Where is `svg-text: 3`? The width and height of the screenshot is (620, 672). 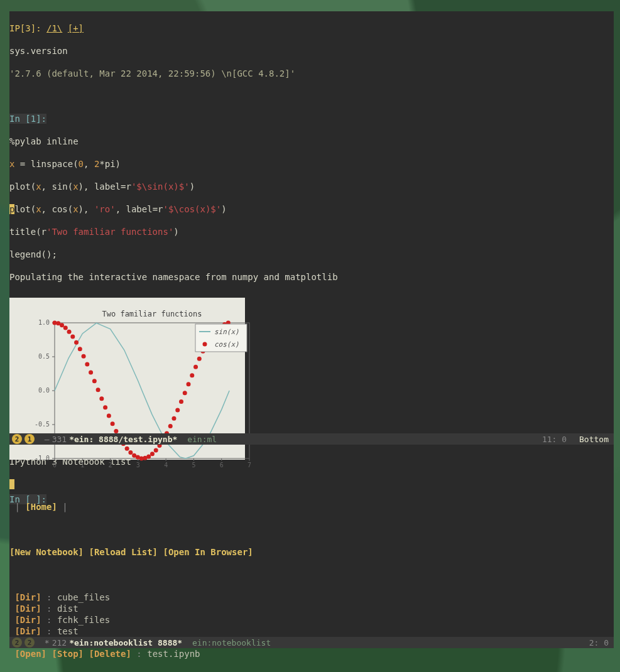 svg-text: 3 is located at coordinates (138, 465).